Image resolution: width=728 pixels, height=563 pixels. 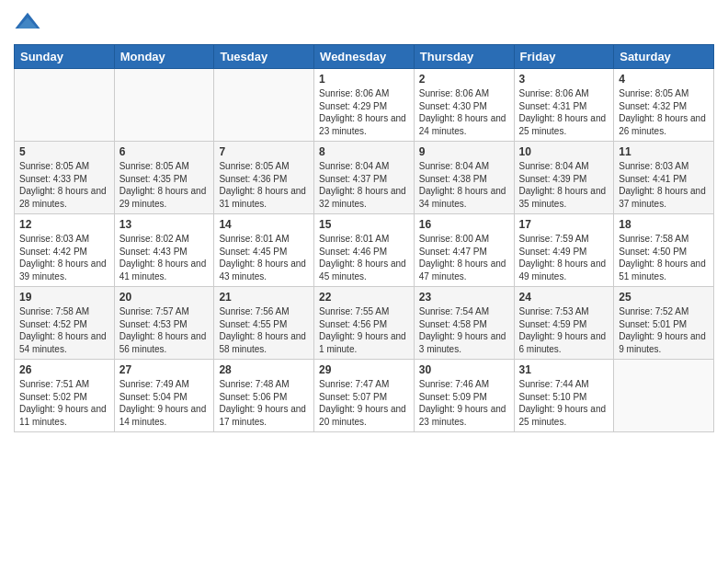 I want to click on day-number: 23, so click(x=464, y=297).